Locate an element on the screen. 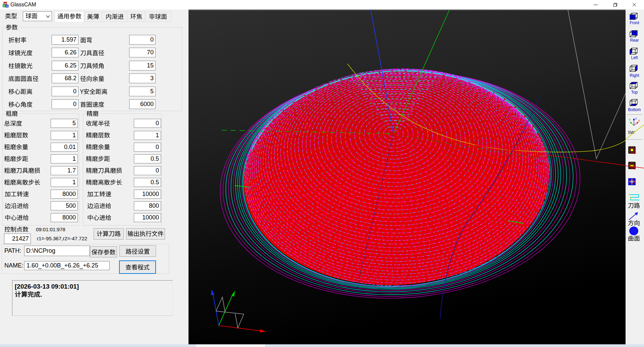 This screenshot has height=347, width=644. svg-text: C is located at coordinates (7, 6).